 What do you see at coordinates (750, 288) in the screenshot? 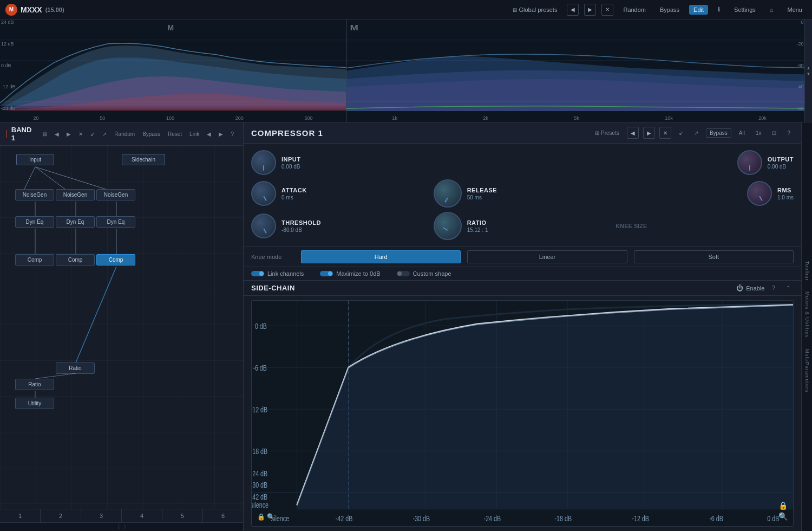
I see `enable-toggle: ⏻ Enable` at bounding box center [750, 288].